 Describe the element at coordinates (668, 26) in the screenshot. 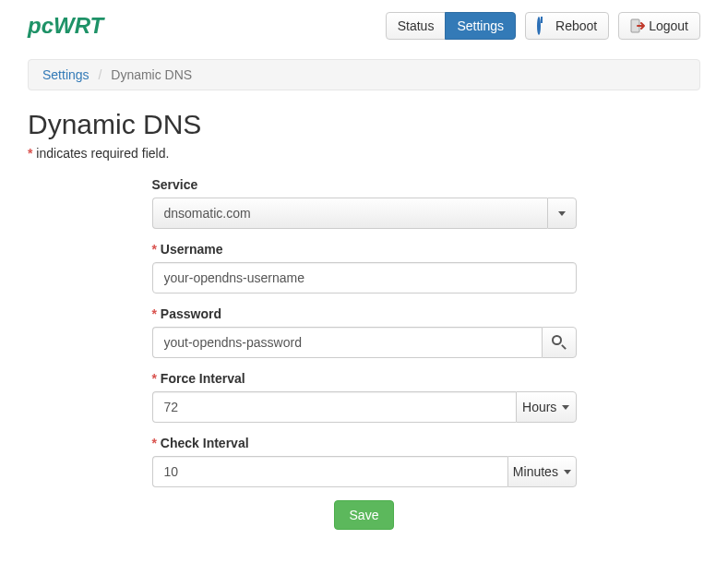

I see `nav-logout-label: Logout` at that location.